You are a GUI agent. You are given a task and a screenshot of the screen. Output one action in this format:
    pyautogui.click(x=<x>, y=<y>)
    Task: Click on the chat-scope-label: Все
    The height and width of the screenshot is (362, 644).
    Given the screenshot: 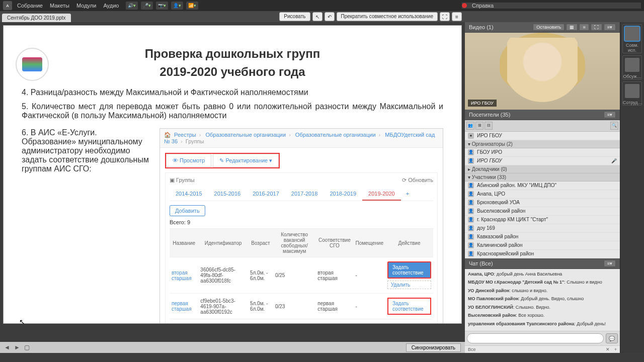 What is the action you would take?
    pyautogui.click(x=472, y=349)
    